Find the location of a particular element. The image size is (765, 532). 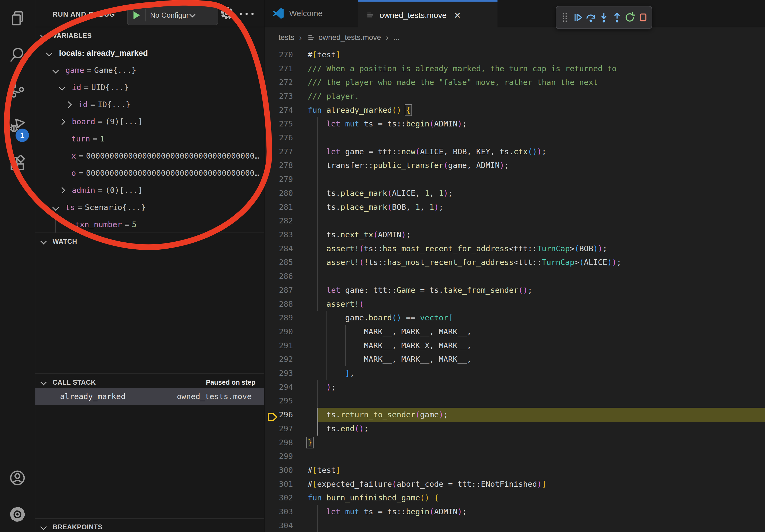

code-line: 275 let mut ts = ts::begin(ADMIN); is located at coordinates (515, 124).